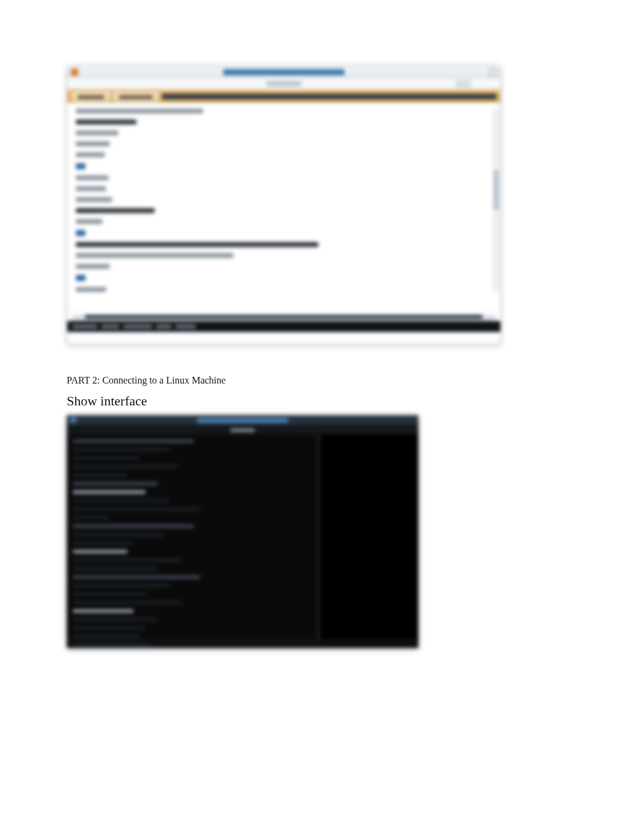 This screenshot has height=835, width=644. What do you see at coordinates (322, 401) in the screenshot?
I see `section-subheading: Show interface` at bounding box center [322, 401].